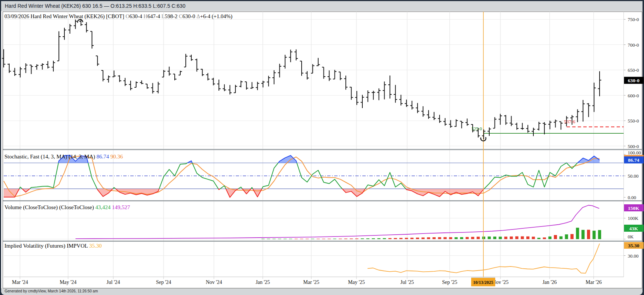 This screenshot has height=295, width=644. I want to click on svg-text: 600-0, so click(633, 95).